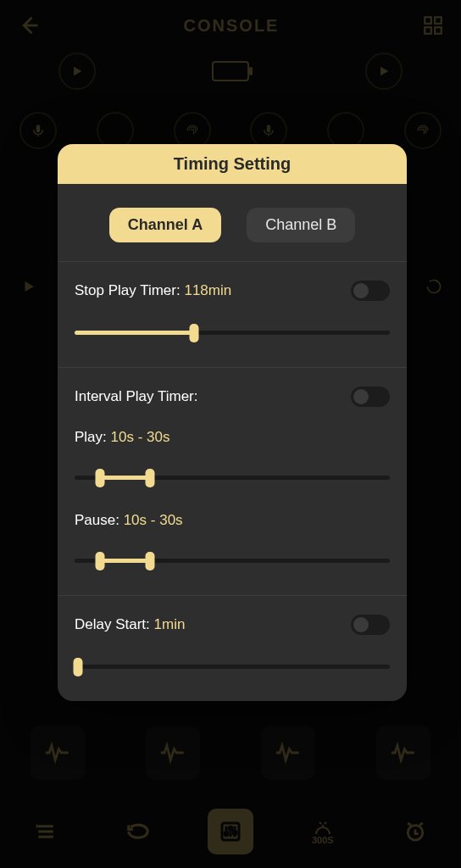 This screenshot has width=461, height=868. I want to click on tab-channel-a: Channel A, so click(165, 225).